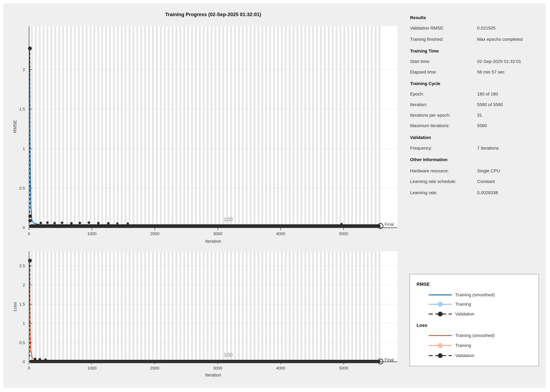 The image size is (550, 392). What do you see at coordinates (422, 325) in the screenshot?
I see `legend-loss-header: Loss` at bounding box center [422, 325].